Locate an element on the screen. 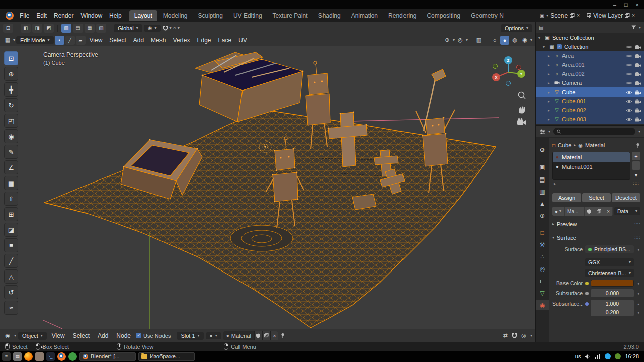  browse-material-dropdown: ● ▾ is located at coordinates (558, 211).